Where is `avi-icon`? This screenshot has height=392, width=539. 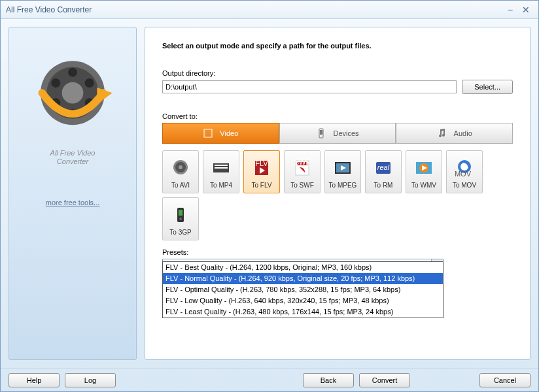 avi-icon is located at coordinates (181, 169).